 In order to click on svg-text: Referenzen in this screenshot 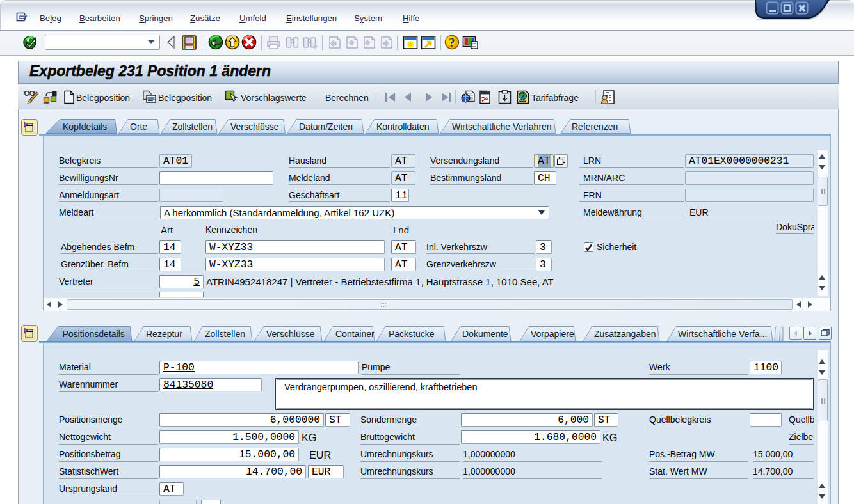, I will do `click(595, 127)`.